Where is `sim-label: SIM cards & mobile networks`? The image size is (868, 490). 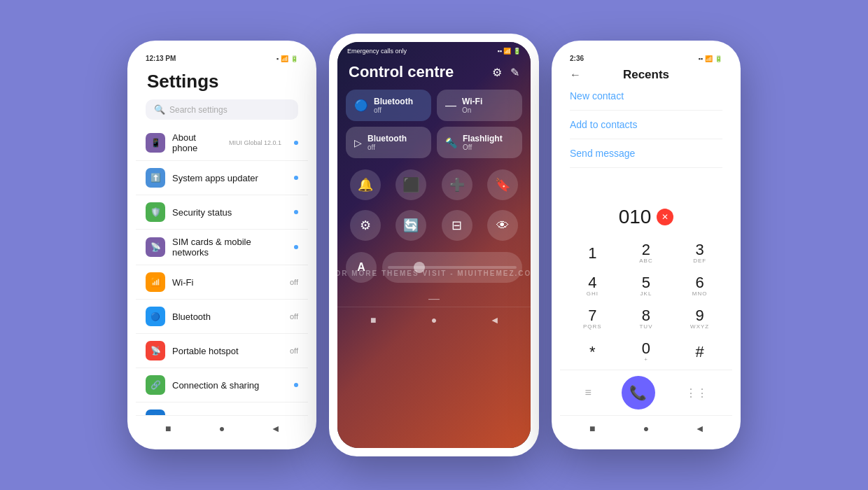
sim-label: SIM cards & mobile networks is located at coordinates (228, 247).